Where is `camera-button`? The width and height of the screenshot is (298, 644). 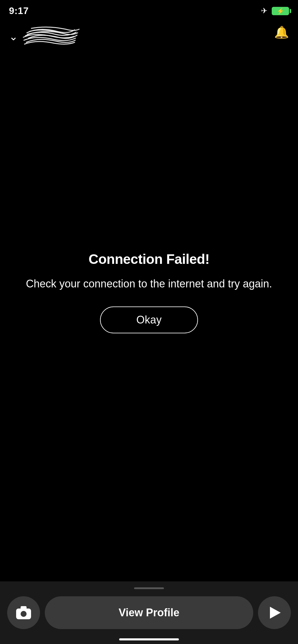
camera-button is located at coordinates (24, 613).